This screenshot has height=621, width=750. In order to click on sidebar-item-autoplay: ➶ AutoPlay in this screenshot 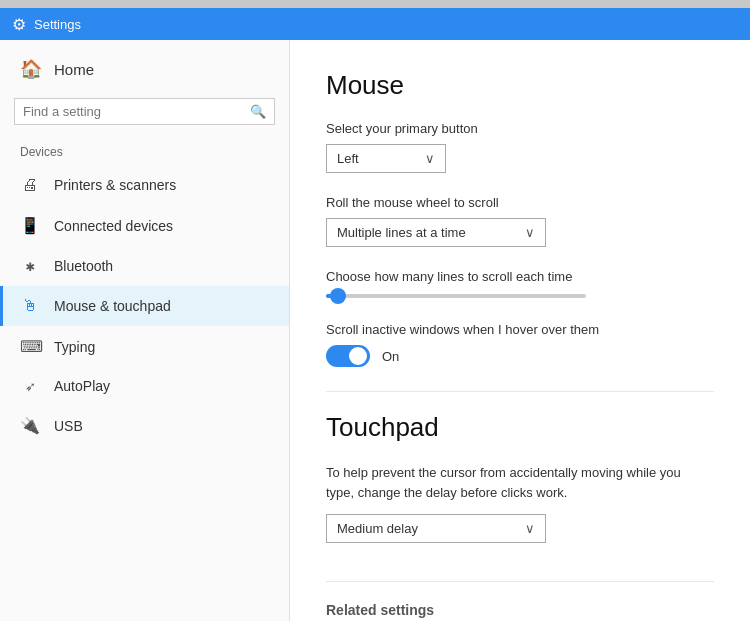, I will do `click(144, 386)`.